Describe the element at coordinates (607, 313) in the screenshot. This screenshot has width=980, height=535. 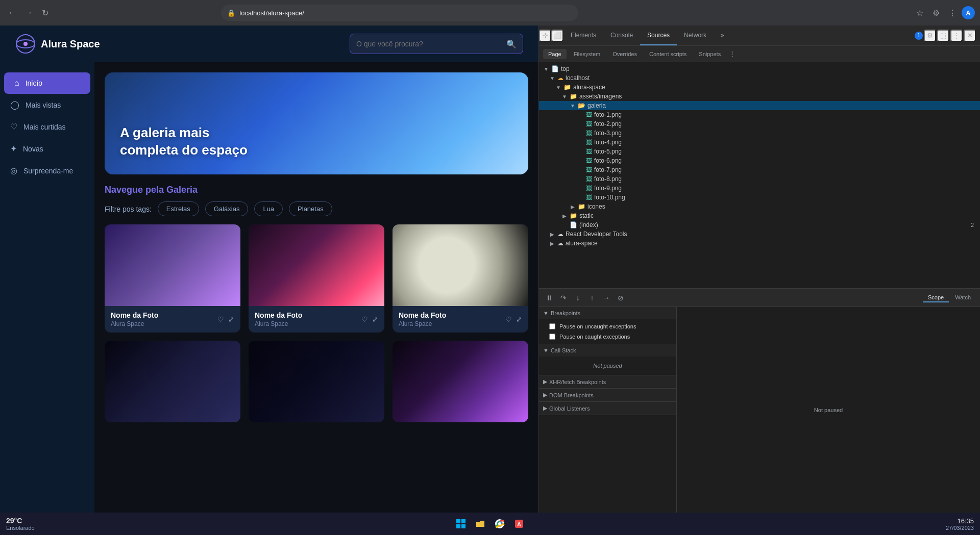
I see `breakpoints-header: ▼ Breakpoints` at that location.